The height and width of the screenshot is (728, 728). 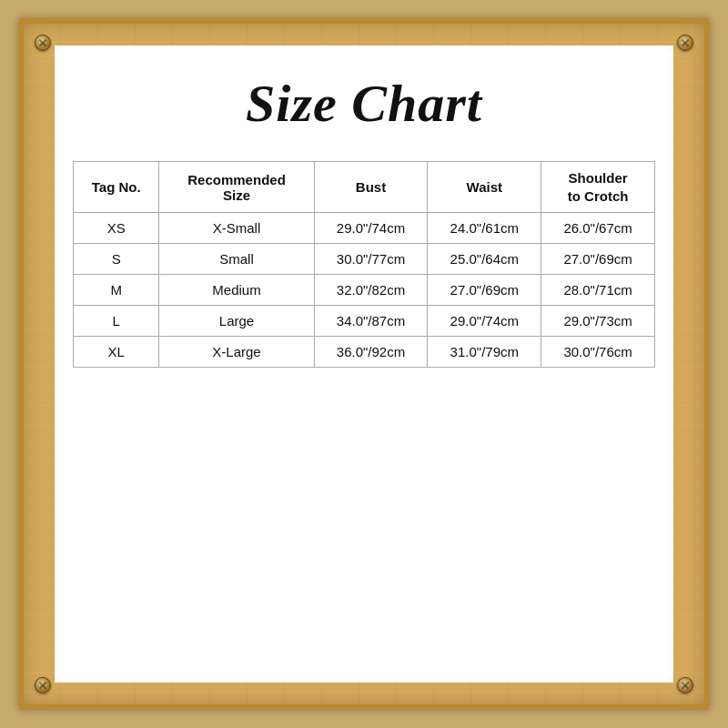 What do you see at coordinates (599, 187) in the screenshot?
I see `col-header-shoulder: Shoulderto Crotch` at bounding box center [599, 187].